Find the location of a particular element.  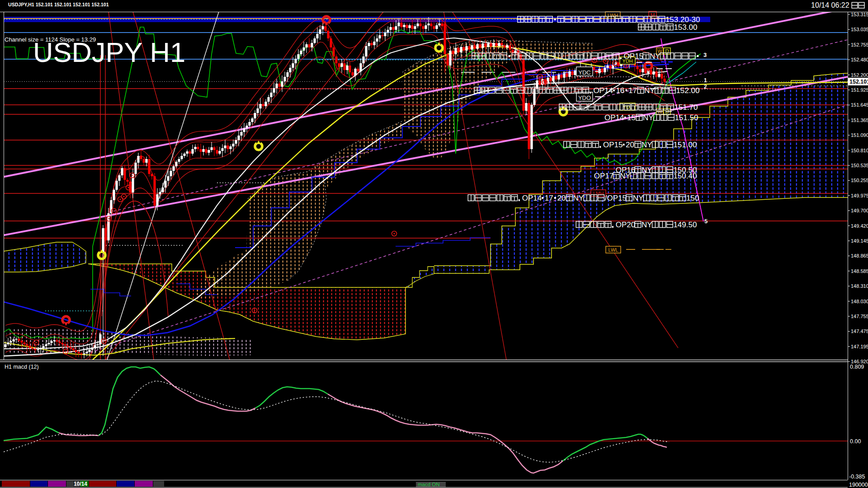

svg-text: 147.755 is located at coordinates (859, 316).